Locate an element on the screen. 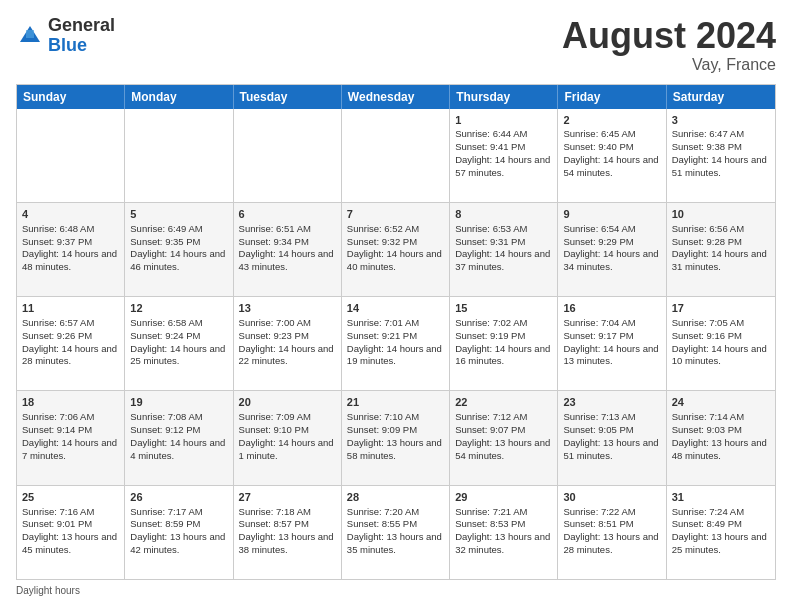 This screenshot has height=612, width=792. logo-general-text: General is located at coordinates (82, 26).